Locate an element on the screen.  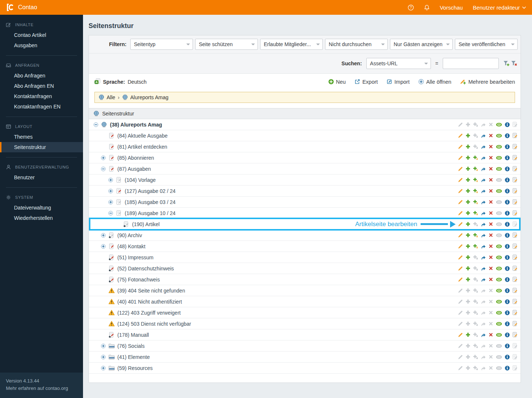
tree-row: (87) Ausgaben is located at coordinates (305, 169).